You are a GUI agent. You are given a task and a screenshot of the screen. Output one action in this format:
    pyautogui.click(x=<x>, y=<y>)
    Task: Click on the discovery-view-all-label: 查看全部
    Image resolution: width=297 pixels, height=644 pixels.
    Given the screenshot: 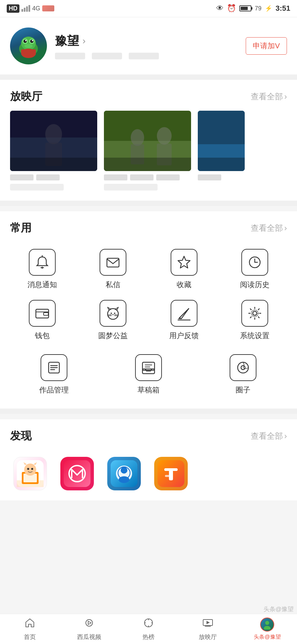 What is the action you would take?
    pyautogui.click(x=267, y=436)
    